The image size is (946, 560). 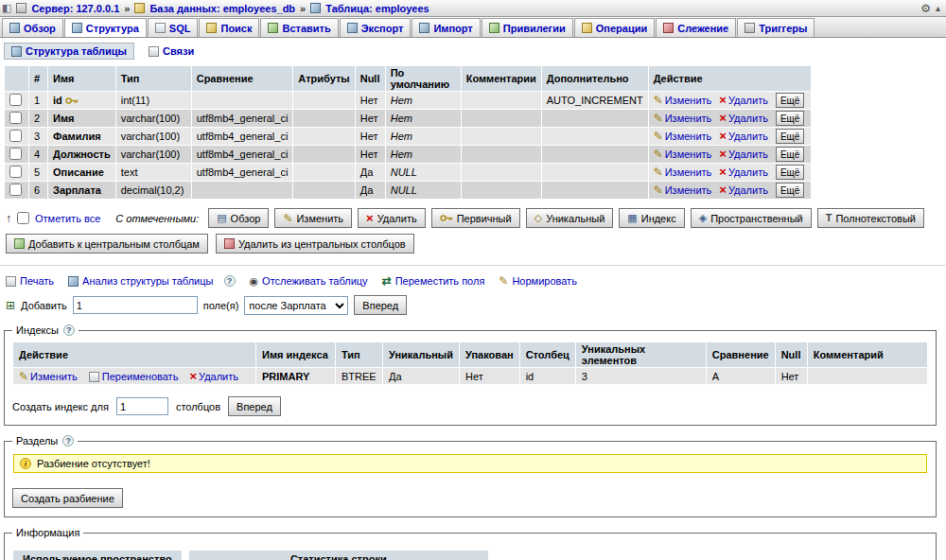 I want to click on remove-central-columns-button: Удалить из центральных столбцов, so click(x=315, y=244).